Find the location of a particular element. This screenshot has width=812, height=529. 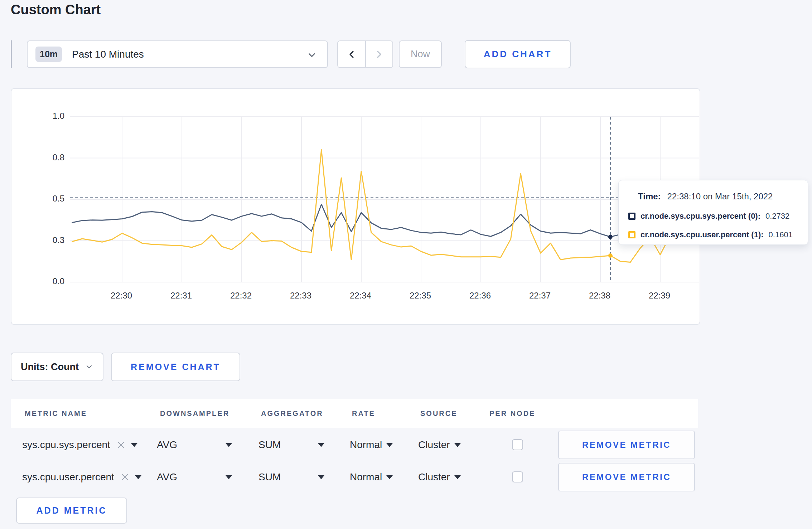

units-label: Units: Count is located at coordinates (50, 367).